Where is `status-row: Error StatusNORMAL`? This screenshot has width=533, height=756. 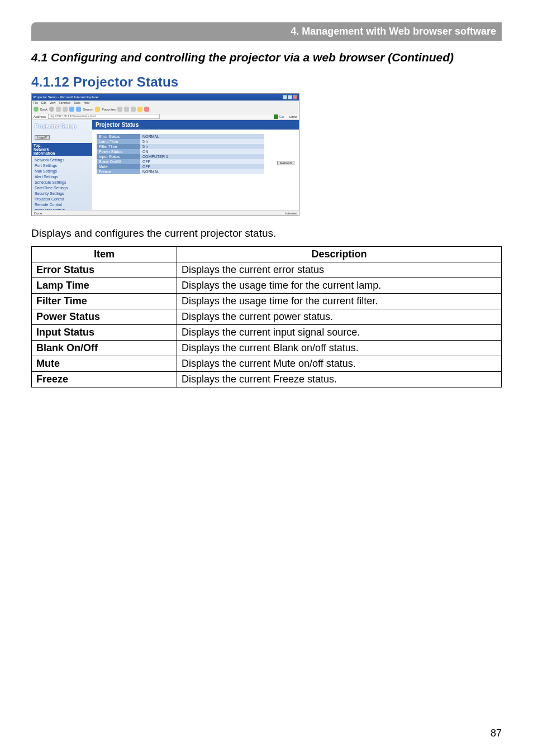 status-row: Error StatusNORMAL is located at coordinates (180, 136).